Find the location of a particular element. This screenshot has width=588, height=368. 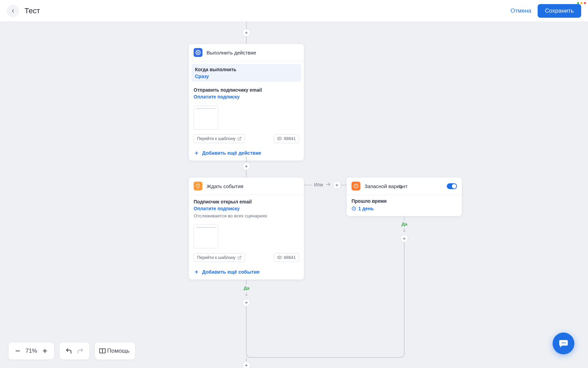

lightbulb-icon is located at coordinates (198, 186).